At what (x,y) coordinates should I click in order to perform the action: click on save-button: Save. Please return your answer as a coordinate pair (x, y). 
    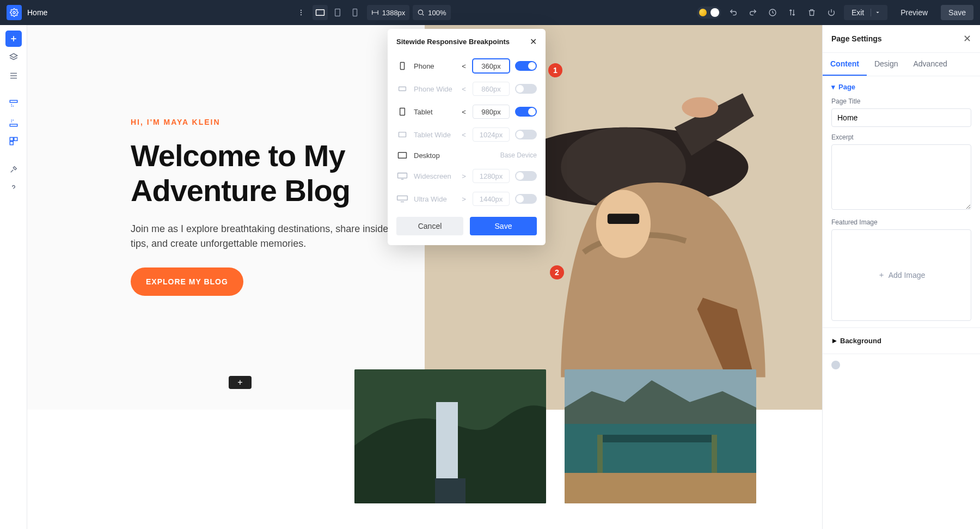
    Looking at the image, I should click on (957, 13).